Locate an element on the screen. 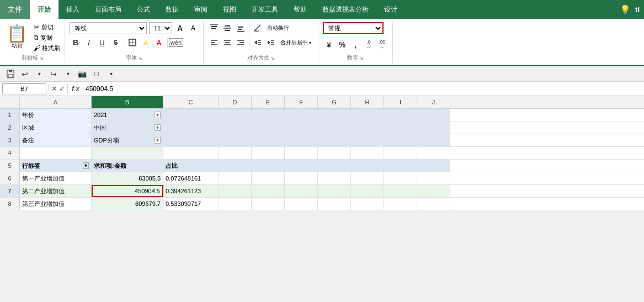  increase-indent-button is located at coordinates (271, 43).